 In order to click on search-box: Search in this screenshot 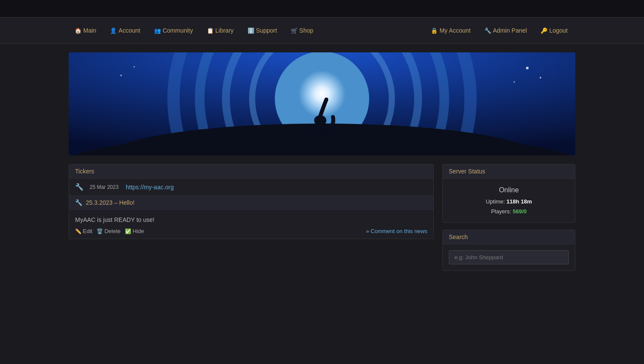, I will do `click(509, 250)`.